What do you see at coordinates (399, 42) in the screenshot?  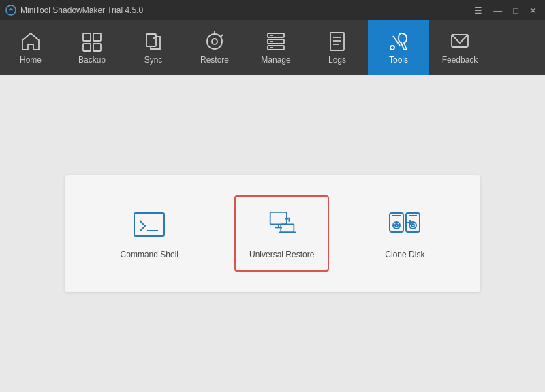 I see `tools-icon` at bounding box center [399, 42].